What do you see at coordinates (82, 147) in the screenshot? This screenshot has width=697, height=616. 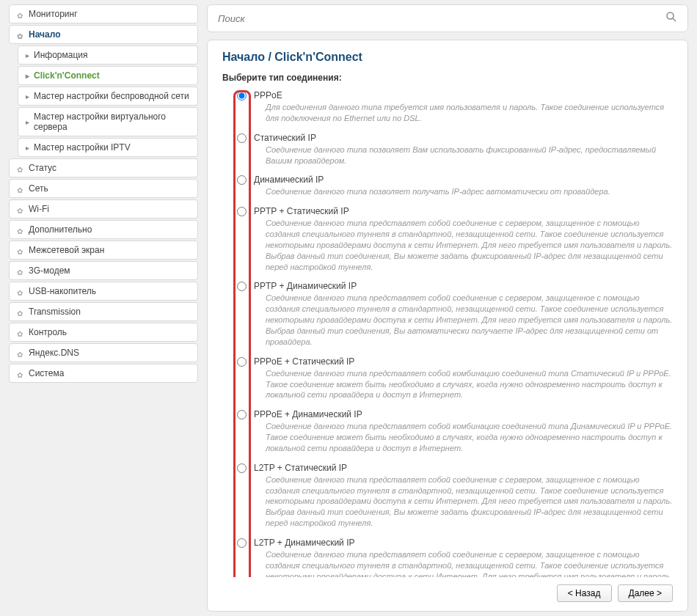 I see `sidebar-item-label: Мастер настройки IPTV` at bounding box center [82, 147].